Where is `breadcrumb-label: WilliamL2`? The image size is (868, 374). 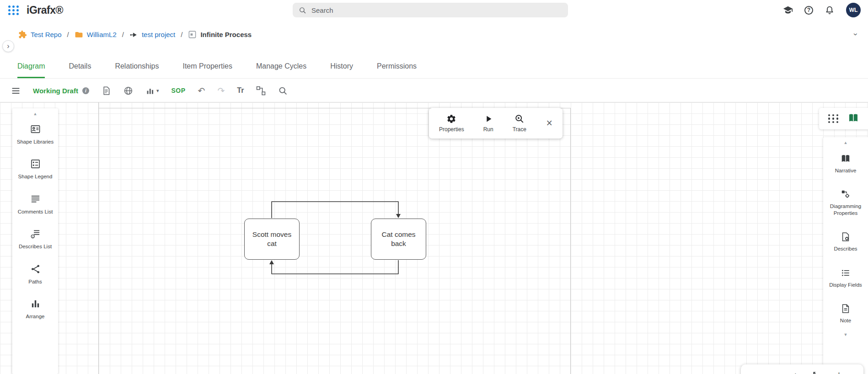
breadcrumb-label: WilliamL2 is located at coordinates (102, 35).